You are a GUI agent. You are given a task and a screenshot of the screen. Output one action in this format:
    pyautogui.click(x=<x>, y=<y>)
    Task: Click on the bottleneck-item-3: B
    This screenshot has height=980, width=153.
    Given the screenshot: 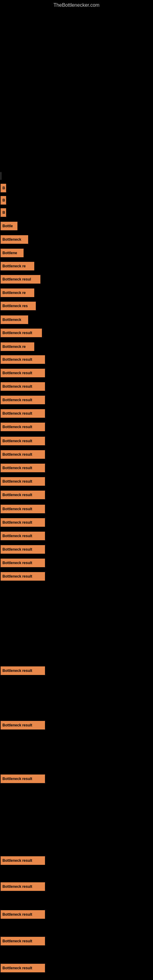 What is the action you would take?
    pyautogui.click(x=3, y=212)
    